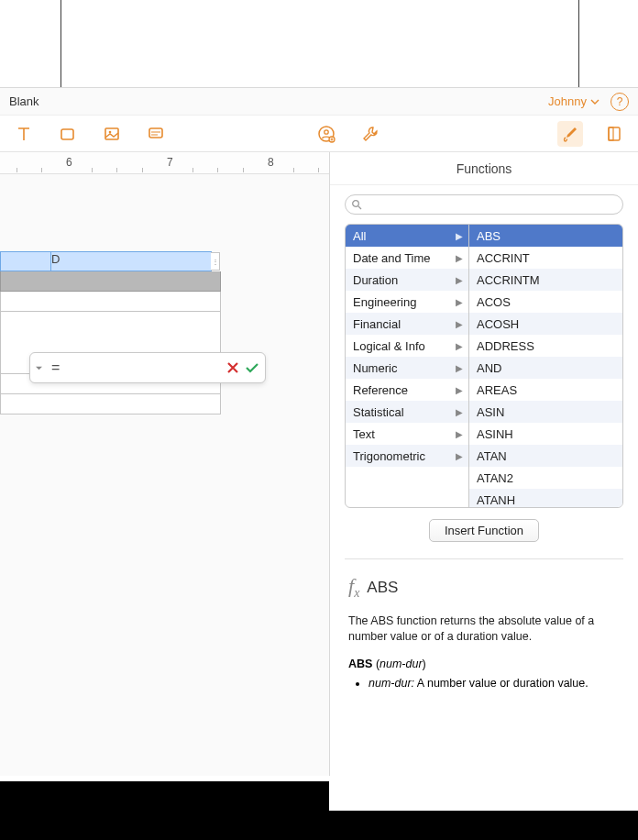 This screenshot has height=840, width=638. Describe the element at coordinates (148, 368) in the screenshot. I see `formula-editor: =` at that location.